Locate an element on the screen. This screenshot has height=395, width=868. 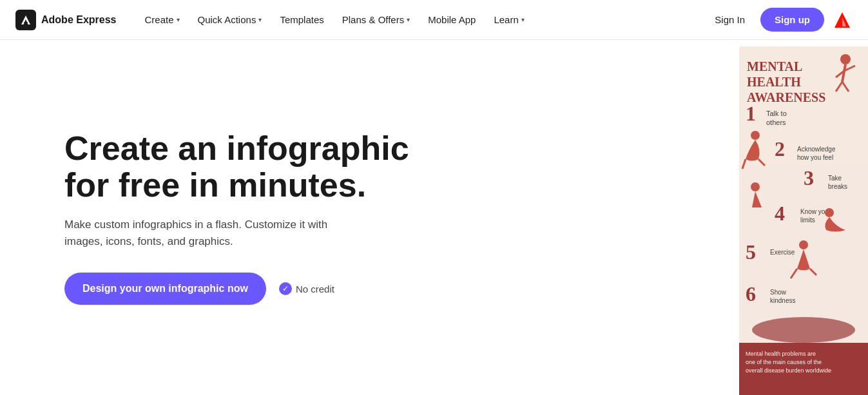
svg-text: one of the main causes of the is located at coordinates (784, 362).